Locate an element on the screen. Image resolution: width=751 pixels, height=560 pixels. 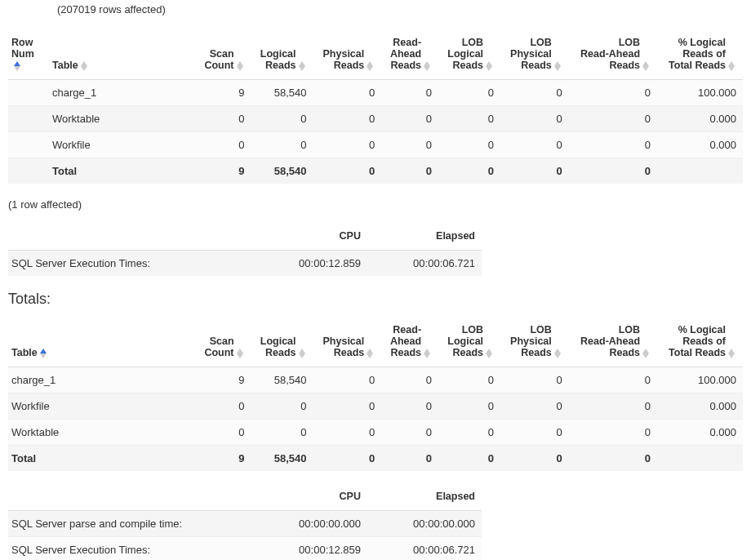
timing-table-2: CPU Elapsed SQL Server parse and compile… is located at coordinates (245, 522).